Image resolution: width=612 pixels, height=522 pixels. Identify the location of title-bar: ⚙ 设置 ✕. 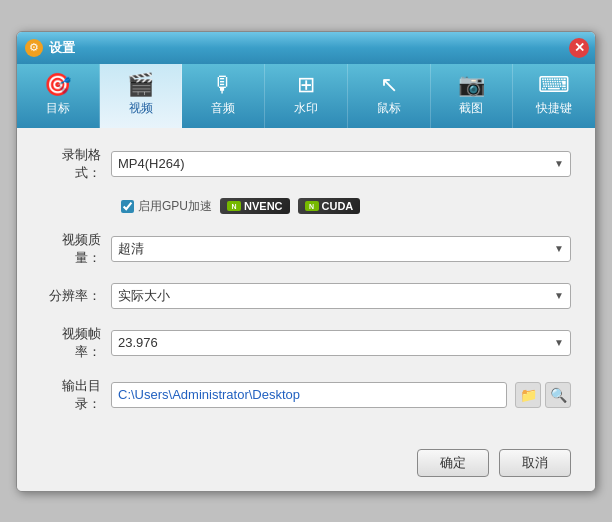
(306, 48).